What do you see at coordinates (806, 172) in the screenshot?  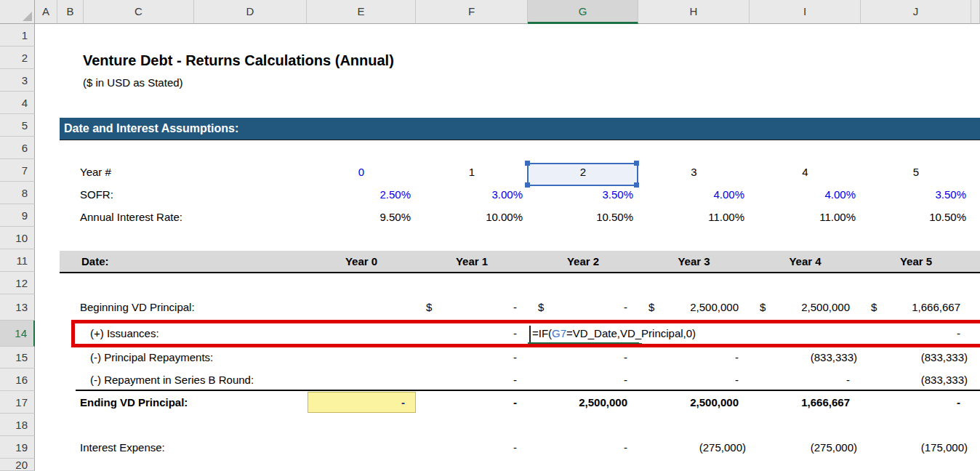 I see `year-4: 4` at bounding box center [806, 172].